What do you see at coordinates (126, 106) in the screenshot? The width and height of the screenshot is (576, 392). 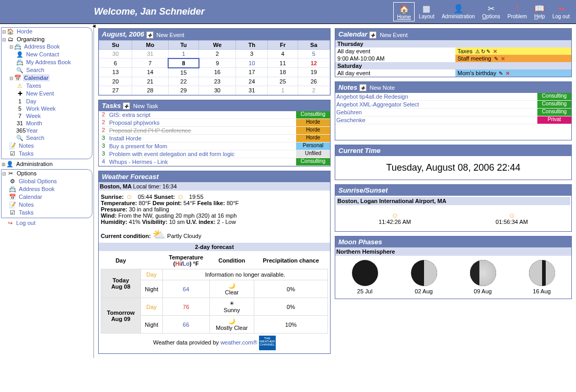 I see `newtask-icon: ✚` at bounding box center [126, 106].